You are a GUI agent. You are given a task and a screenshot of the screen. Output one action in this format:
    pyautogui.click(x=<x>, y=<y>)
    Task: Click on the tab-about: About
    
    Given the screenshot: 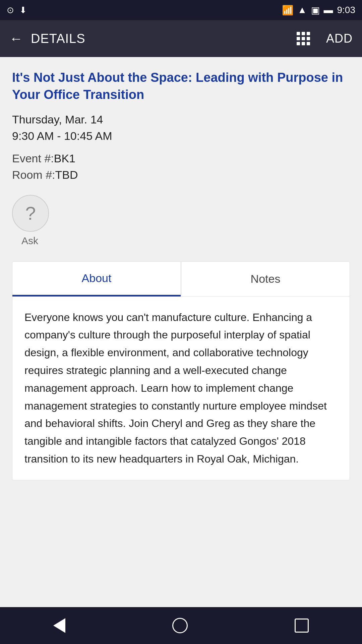 What is the action you would take?
    pyautogui.click(x=97, y=279)
    